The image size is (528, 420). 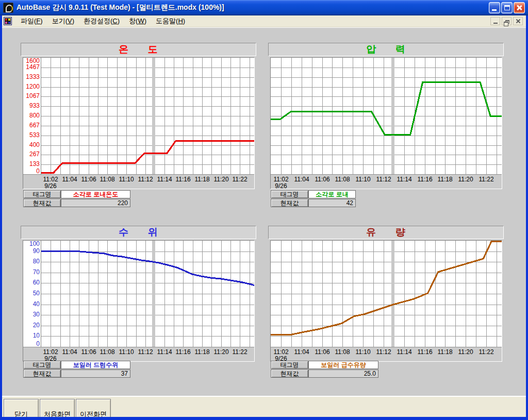 I want to click on trend-widget-water-level: 100908070605040302010011:0211:0411:0611:…, so click(x=139, y=301).